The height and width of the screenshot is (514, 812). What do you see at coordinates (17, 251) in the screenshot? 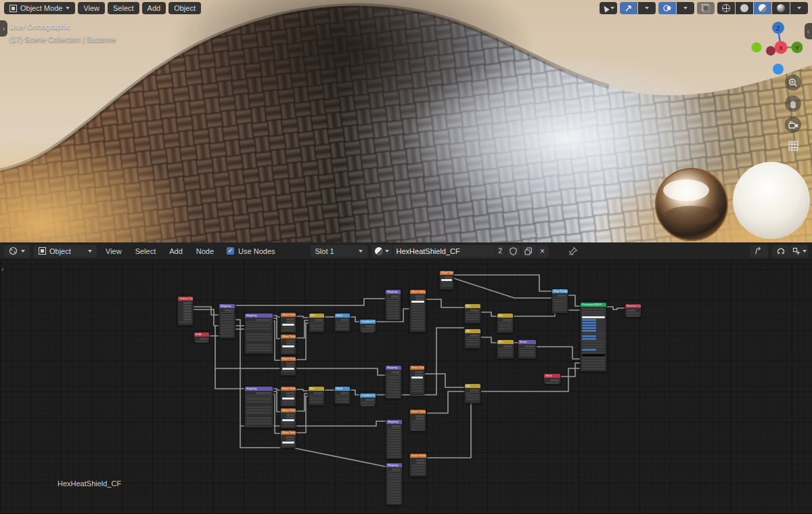
I see `editor-type-selector` at bounding box center [17, 251].